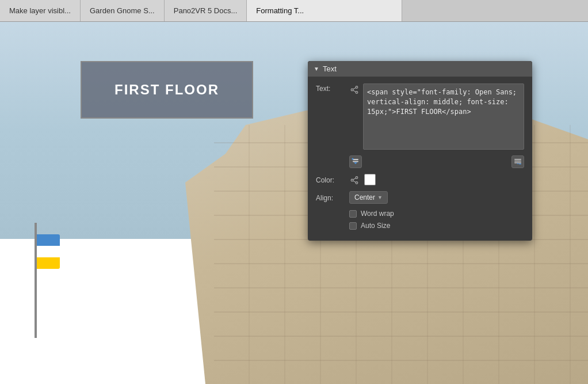 The image size is (588, 384). I want to click on tab-formatting: Formatting T..., so click(324, 10).